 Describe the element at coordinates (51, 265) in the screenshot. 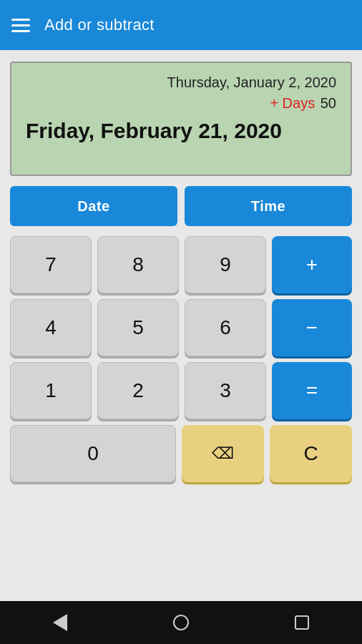

I see `key-7: 7` at that location.